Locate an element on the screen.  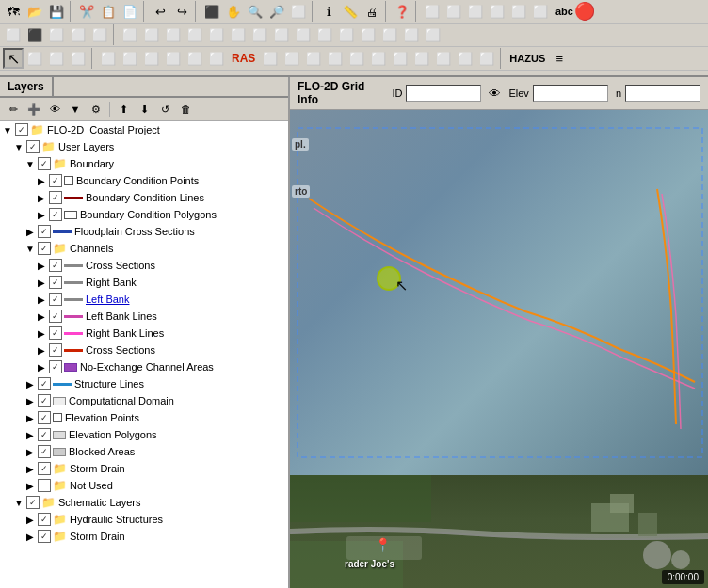
r3-btn15: ⬜ is located at coordinates (357, 58).